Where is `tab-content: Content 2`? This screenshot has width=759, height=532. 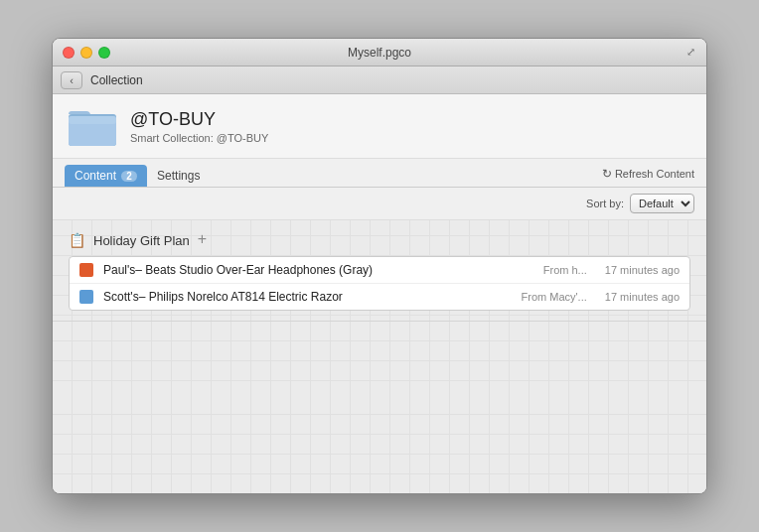 tab-content: Content 2 is located at coordinates (105, 176).